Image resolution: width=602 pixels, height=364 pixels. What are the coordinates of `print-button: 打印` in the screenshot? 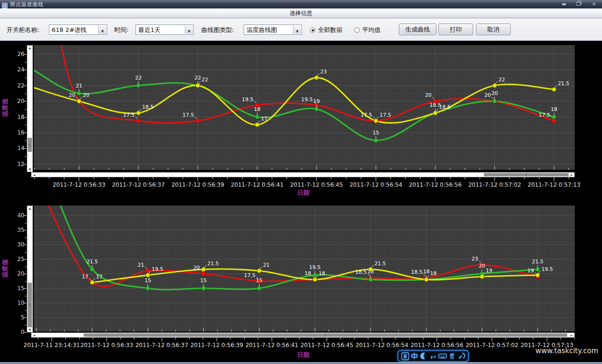 It's located at (456, 29).